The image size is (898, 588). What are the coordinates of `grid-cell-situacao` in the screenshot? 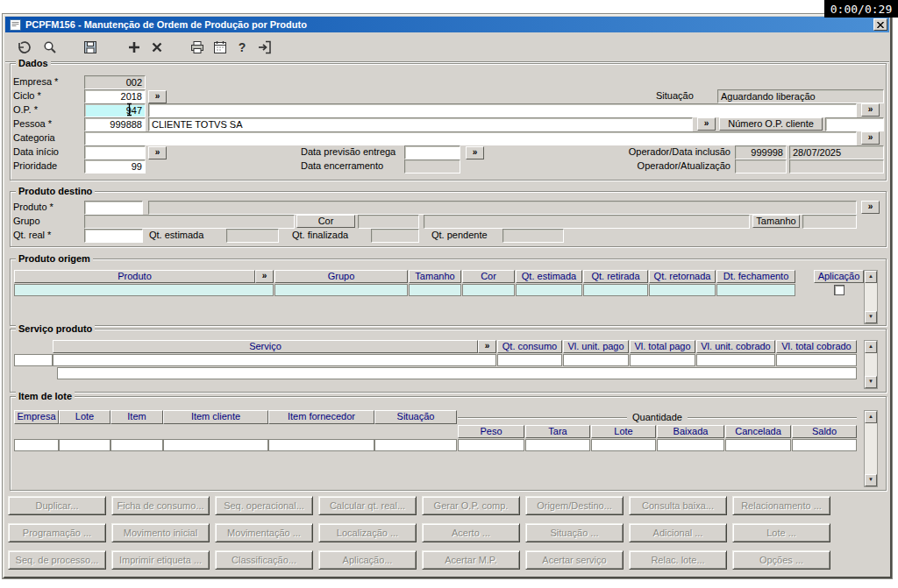 It's located at (416, 445).